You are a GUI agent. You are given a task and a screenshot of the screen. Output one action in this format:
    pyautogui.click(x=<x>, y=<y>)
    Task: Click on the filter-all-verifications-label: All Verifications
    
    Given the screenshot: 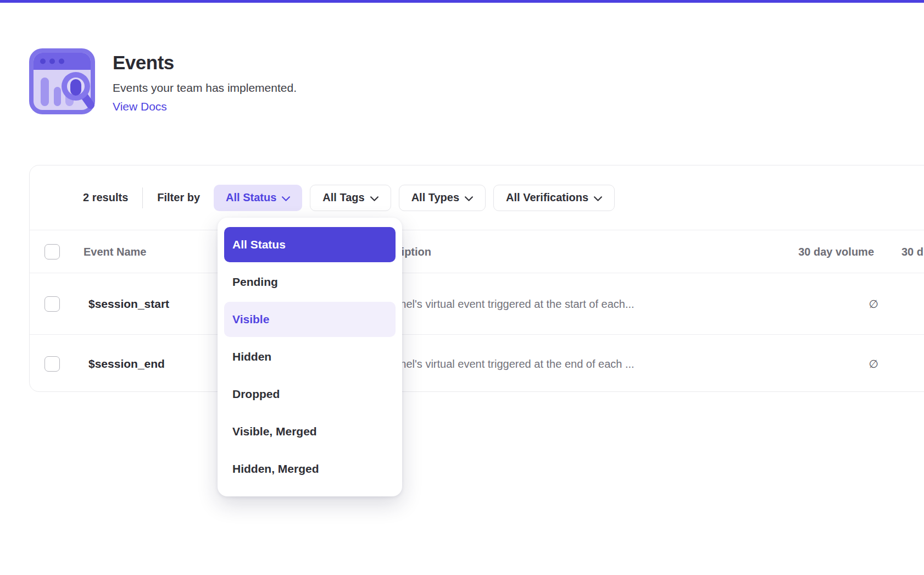 What is the action you would take?
    pyautogui.click(x=547, y=198)
    